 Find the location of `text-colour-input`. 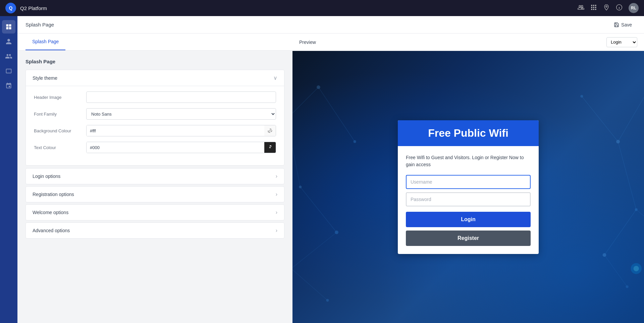

text-colour-input is located at coordinates (175, 147).